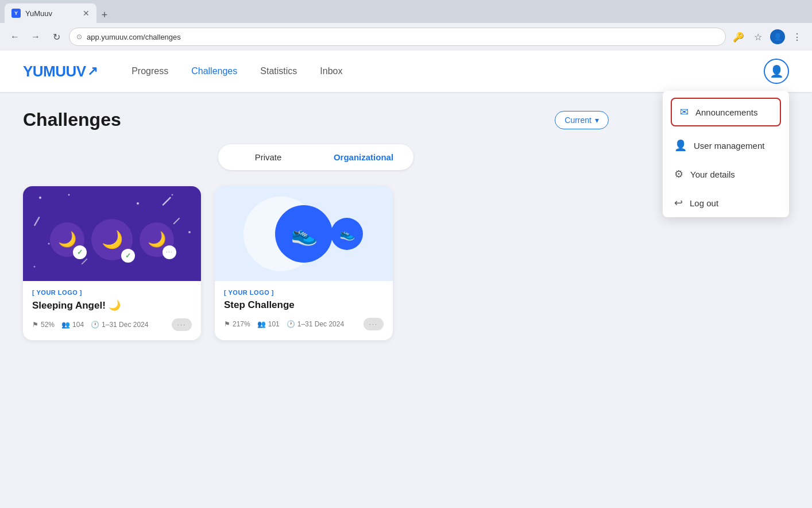  What do you see at coordinates (320, 324) in the screenshot?
I see `date-value-steps: 1–31 Dec 2024` at bounding box center [320, 324].